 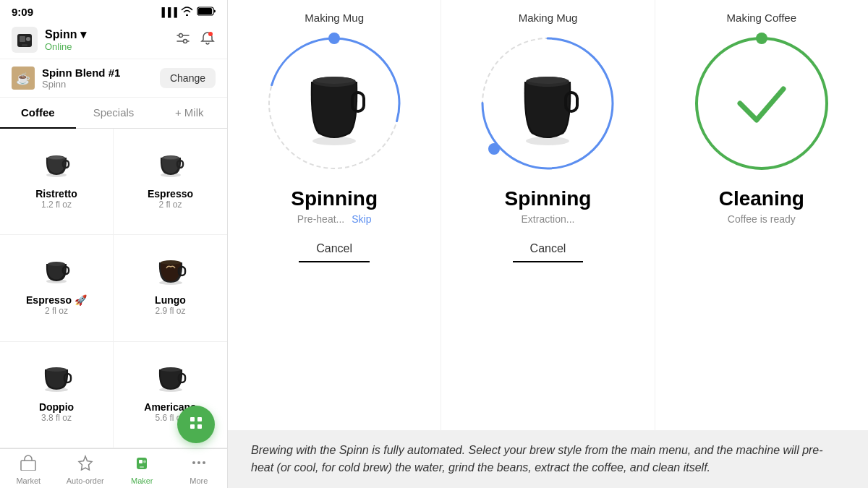 I want to click on sliders-icon, so click(x=183, y=40).